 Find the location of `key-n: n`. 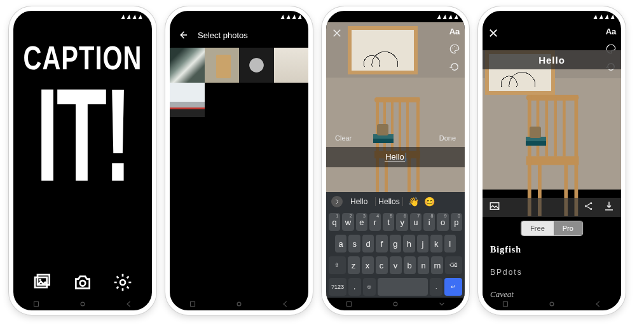

key-n: n is located at coordinates (423, 265).